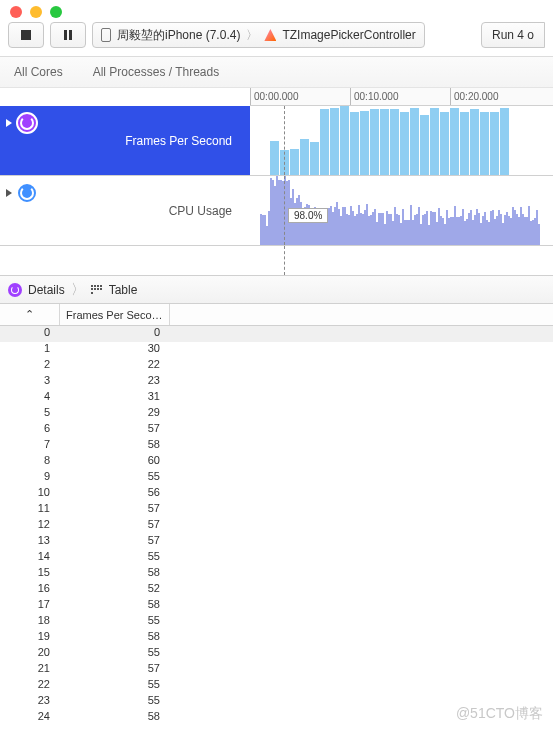 The height and width of the screenshot is (733, 553). I want to click on table-row: 1455, so click(276, 558).